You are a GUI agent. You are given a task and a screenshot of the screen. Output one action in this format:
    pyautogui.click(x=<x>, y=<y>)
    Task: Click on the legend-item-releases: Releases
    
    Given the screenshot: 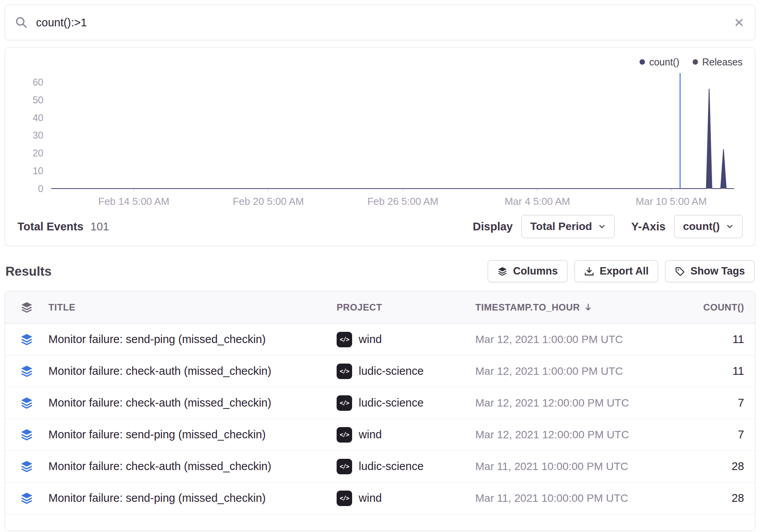 What is the action you would take?
    pyautogui.click(x=717, y=62)
    